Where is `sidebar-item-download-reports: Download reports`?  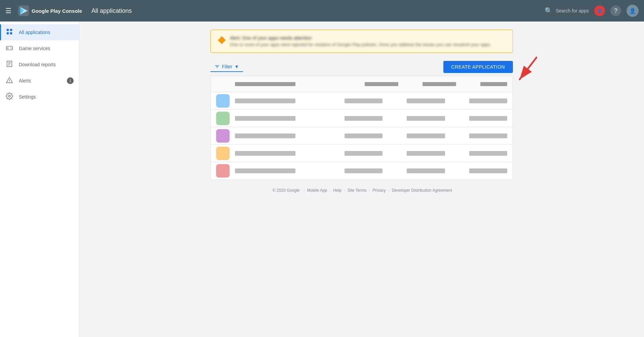 sidebar-item-download-reports: Download reports is located at coordinates (40, 65).